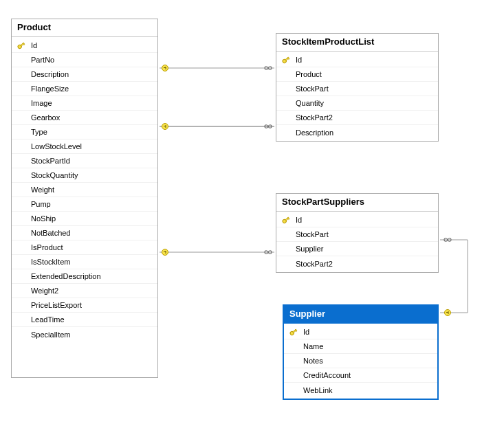  I want to click on column-name: Weight, so click(43, 190).